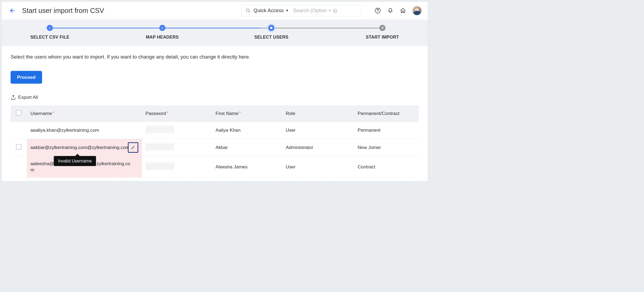  Describe the element at coordinates (386, 114) in the screenshot. I see `col-type: Permanent/Contract` at that location.